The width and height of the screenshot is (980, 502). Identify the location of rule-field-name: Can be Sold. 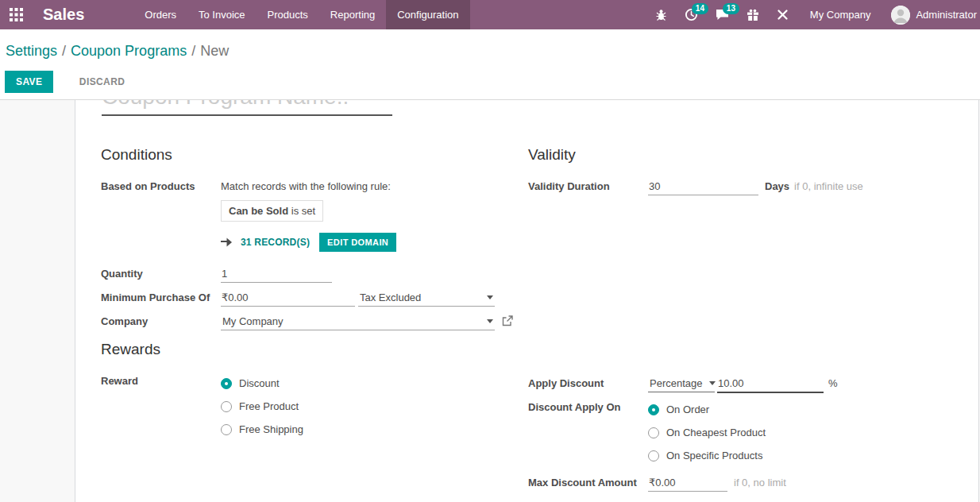
(259, 211).